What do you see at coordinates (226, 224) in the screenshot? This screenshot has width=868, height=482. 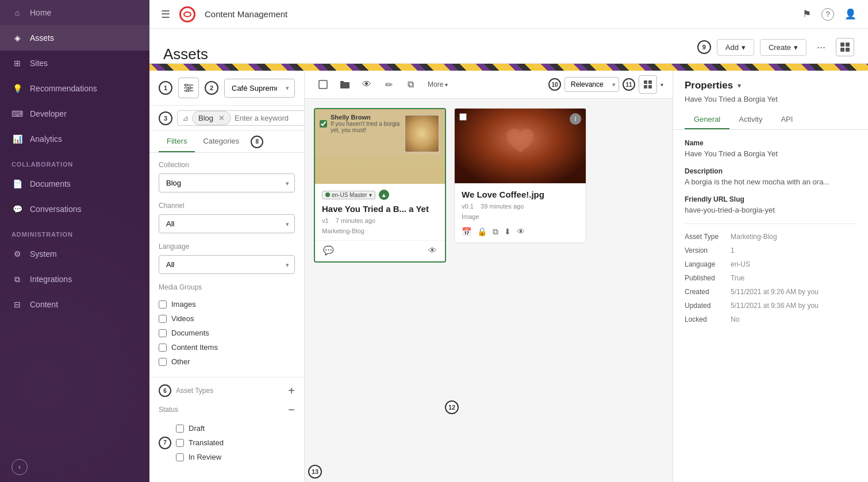 I see `channel-filter-select: All` at bounding box center [226, 224].